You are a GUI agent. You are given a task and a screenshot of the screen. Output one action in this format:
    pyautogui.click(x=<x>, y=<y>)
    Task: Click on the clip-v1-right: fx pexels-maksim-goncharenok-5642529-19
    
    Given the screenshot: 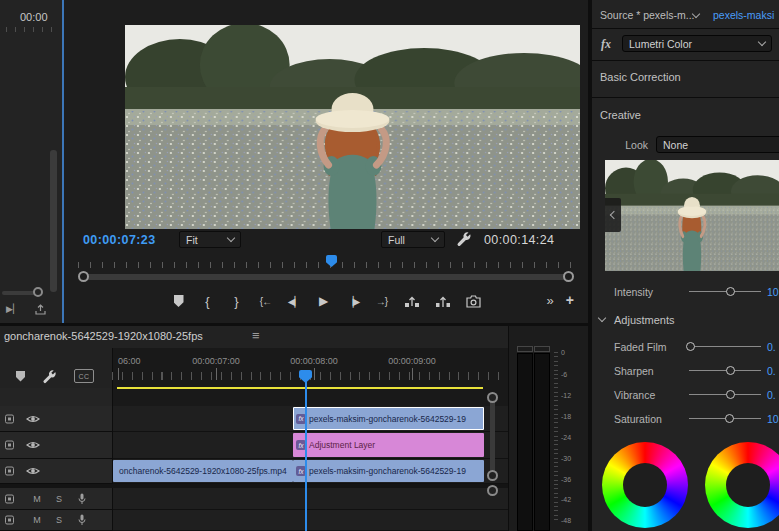 What is the action you would take?
    pyautogui.click(x=388, y=471)
    